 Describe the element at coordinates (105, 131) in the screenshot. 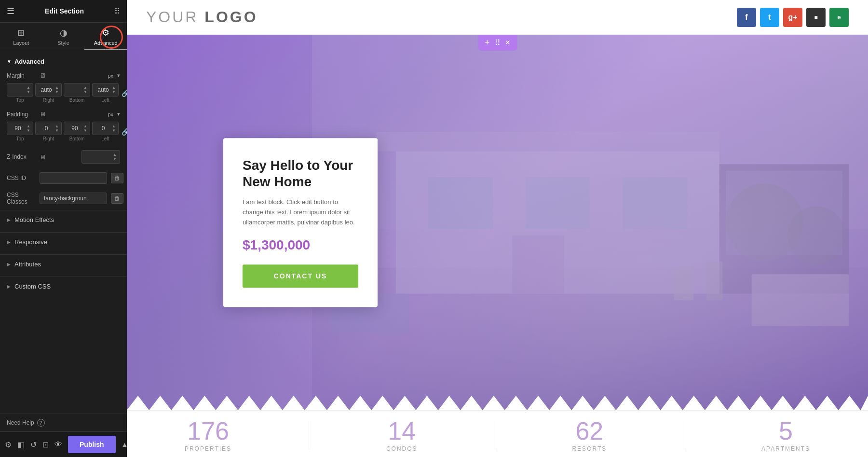

I see `padding-left-group: 0 ▲▼ Left` at that location.